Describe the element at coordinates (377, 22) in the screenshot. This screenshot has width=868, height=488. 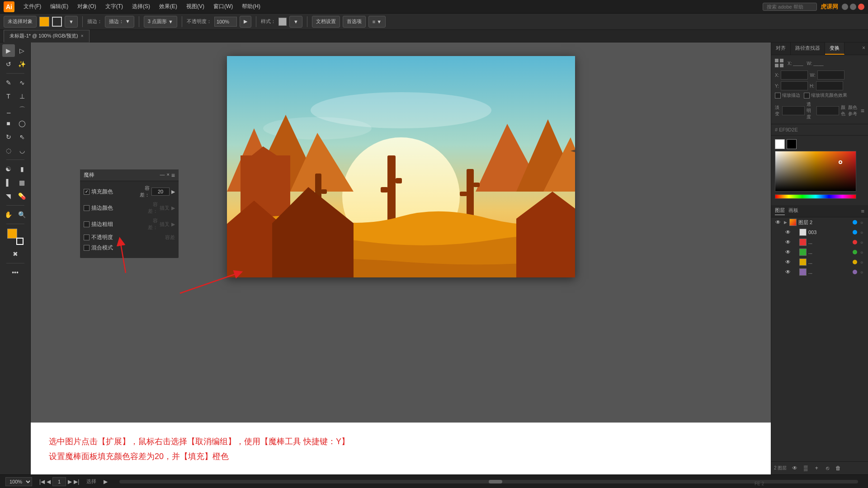
I see `arrange-button: ≡ ▼` at that location.